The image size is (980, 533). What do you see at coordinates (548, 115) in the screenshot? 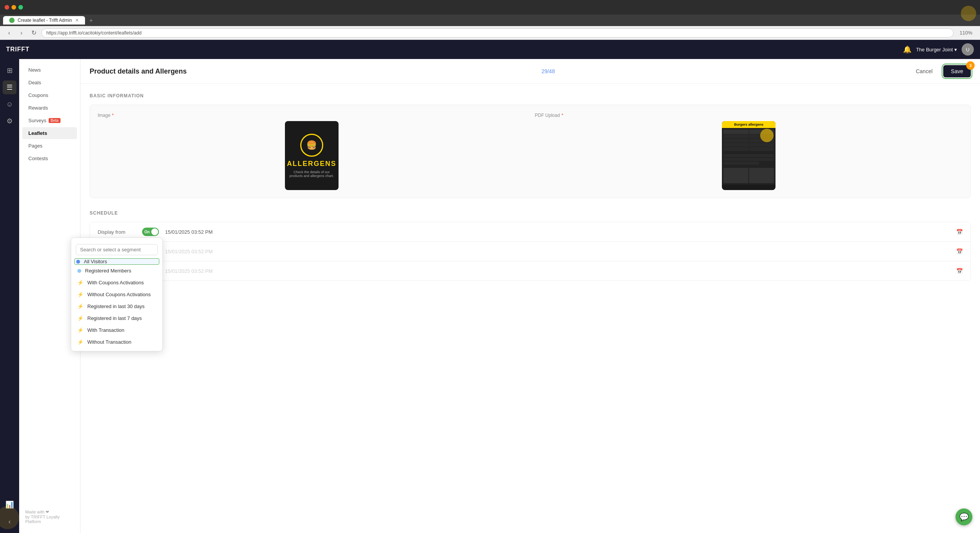
I see `pdf-label: PDF Upload` at bounding box center [548, 115].